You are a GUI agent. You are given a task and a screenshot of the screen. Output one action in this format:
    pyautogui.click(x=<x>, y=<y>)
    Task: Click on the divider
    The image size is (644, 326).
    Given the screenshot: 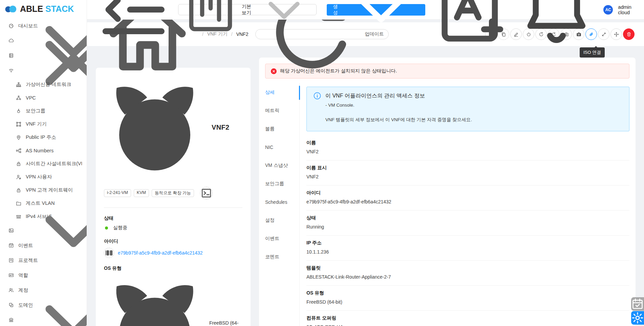 What is the action you would take?
    pyautogui.click(x=173, y=208)
    